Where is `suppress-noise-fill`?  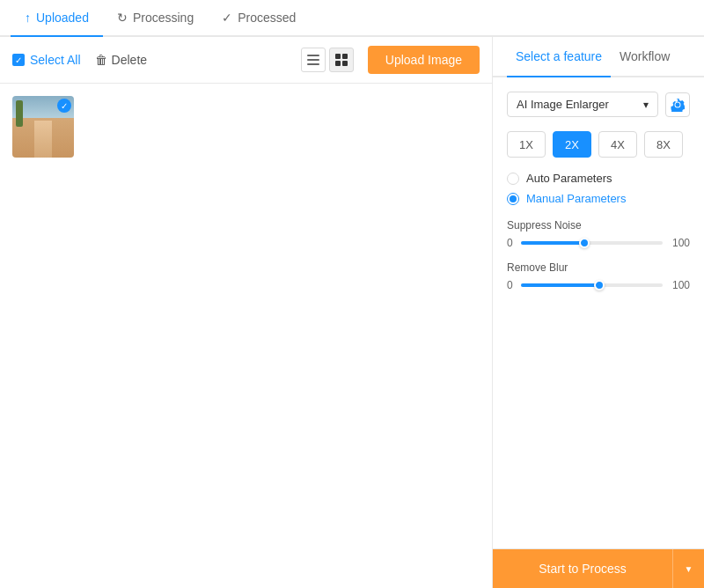
suppress-noise-fill is located at coordinates (553, 243).